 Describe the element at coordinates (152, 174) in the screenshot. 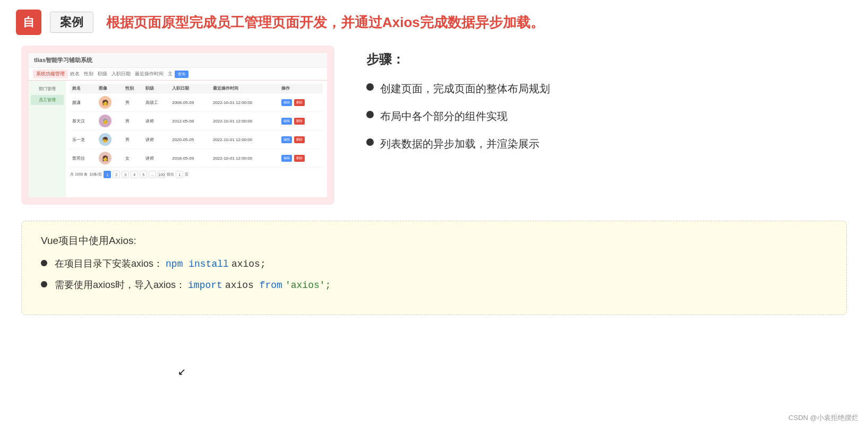

I see `page-btn-ellipsis: ...` at that location.